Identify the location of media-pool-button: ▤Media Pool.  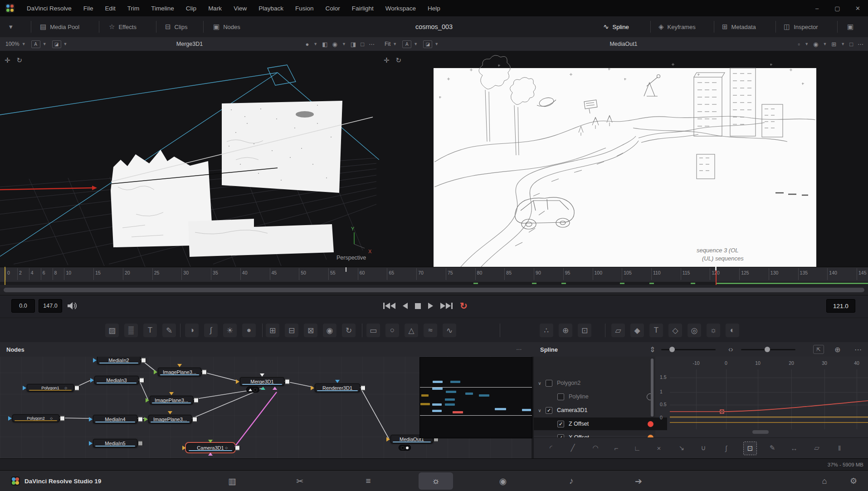
(60, 27).